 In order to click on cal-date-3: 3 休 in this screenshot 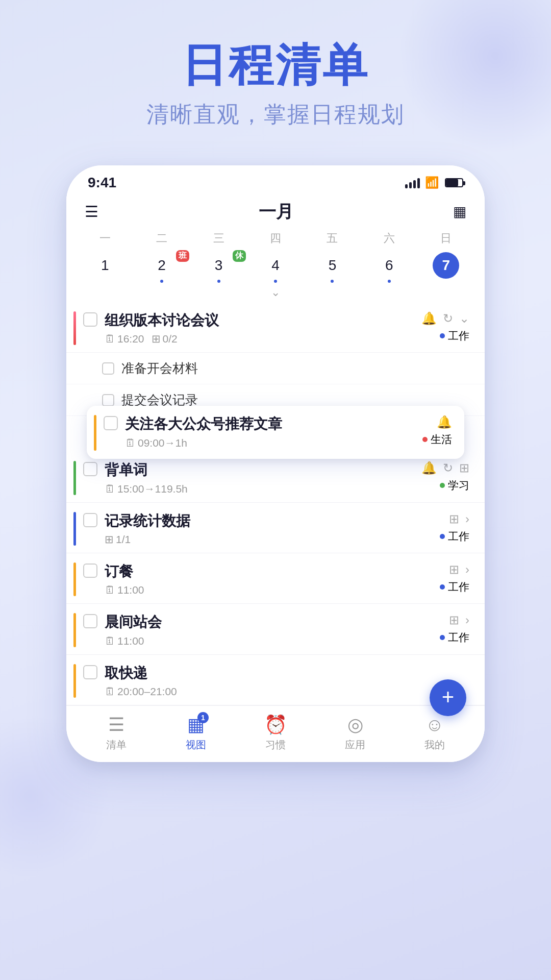, I will do `click(218, 267)`.